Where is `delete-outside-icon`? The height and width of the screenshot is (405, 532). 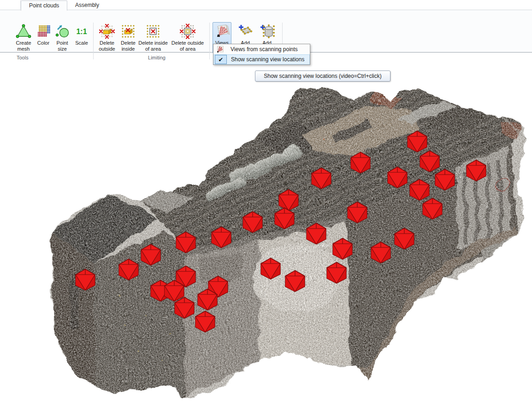 delete-outside-icon is located at coordinates (107, 31).